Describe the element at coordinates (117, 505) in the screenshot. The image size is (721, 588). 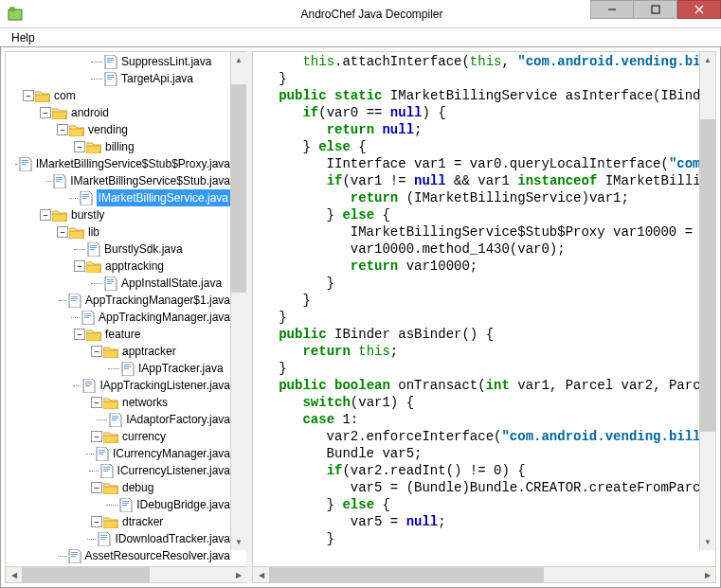
I see `tree-node: IDebugBridge.java` at that location.